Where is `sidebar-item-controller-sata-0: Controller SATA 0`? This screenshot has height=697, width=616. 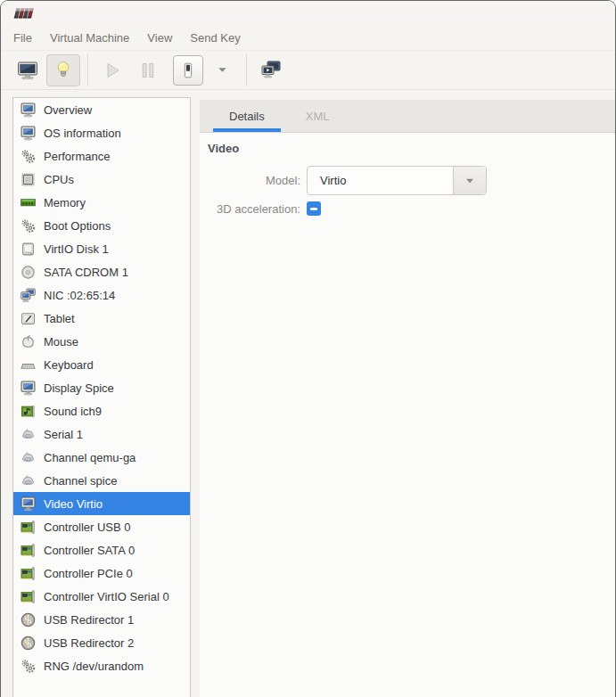 sidebar-item-controller-sata-0: Controller SATA 0 is located at coordinates (102, 550).